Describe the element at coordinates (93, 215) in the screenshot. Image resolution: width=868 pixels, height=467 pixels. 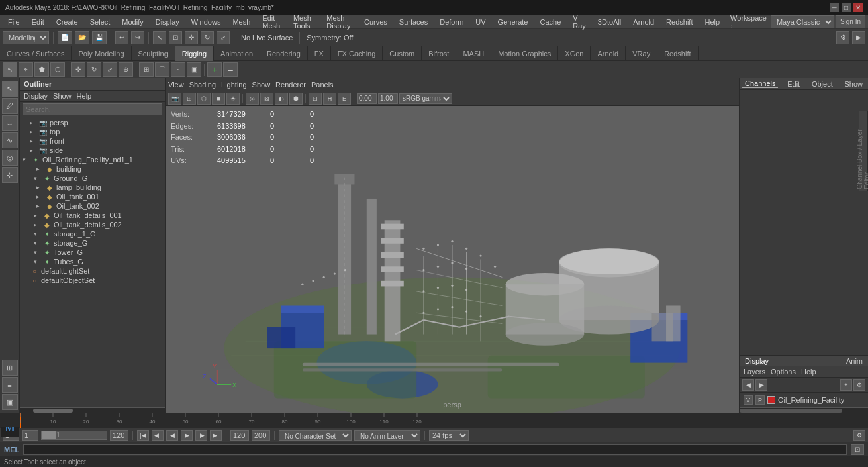
I see `tree-item-tank-det001: ▸ ◆ Oil_tank_details_001` at that location.